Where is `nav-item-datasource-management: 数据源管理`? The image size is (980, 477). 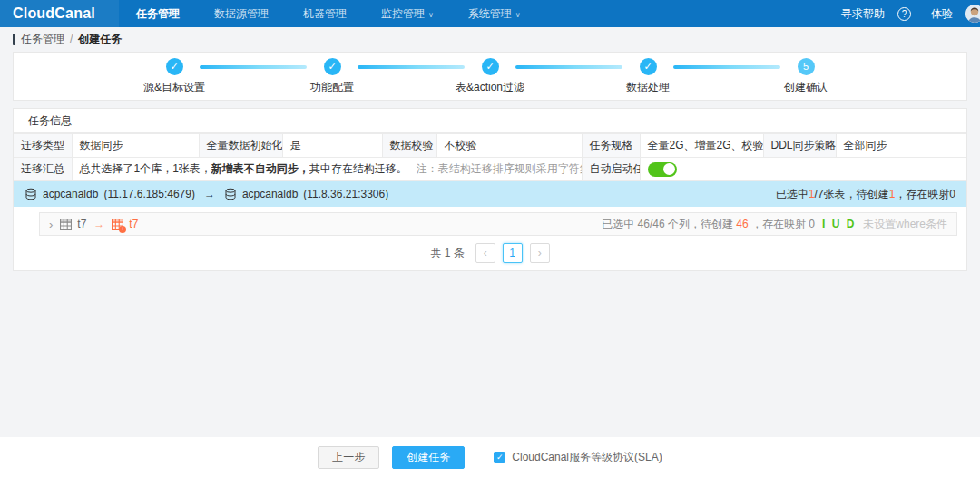 nav-item-datasource-management: 数据源管理 is located at coordinates (241, 14).